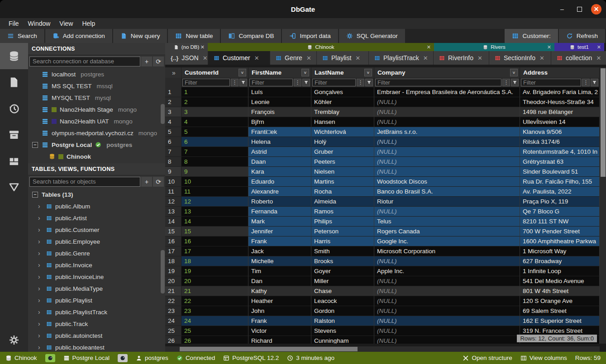 The height and width of the screenshot is (364, 606). I want to click on cell-rownum: 17, so click(173, 251).